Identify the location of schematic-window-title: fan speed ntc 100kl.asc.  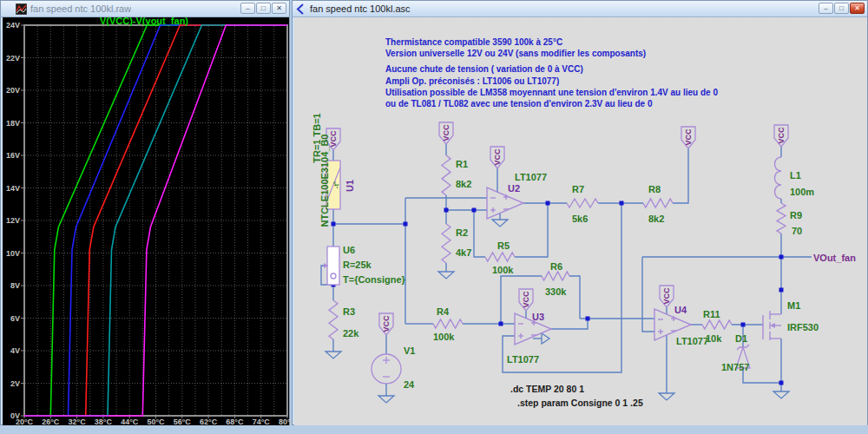
(360, 9).